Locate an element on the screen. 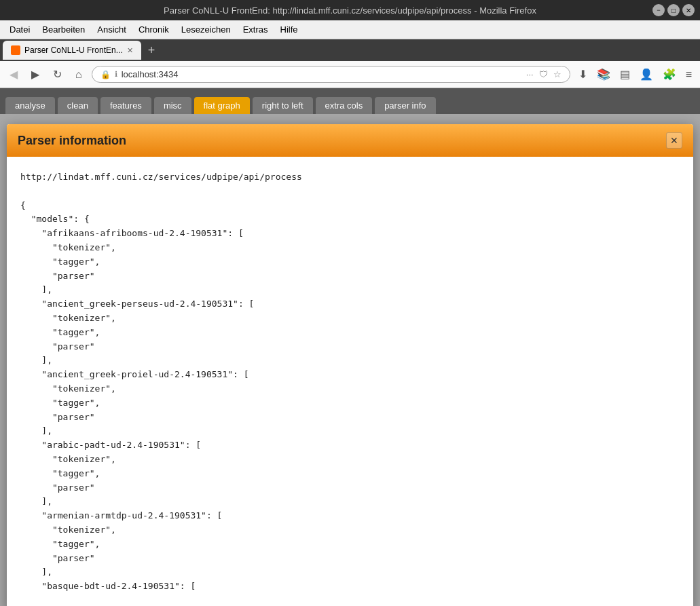 The height and width of the screenshot is (606, 700). tab-flat-graph: flat graph is located at coordinates (222, 106).